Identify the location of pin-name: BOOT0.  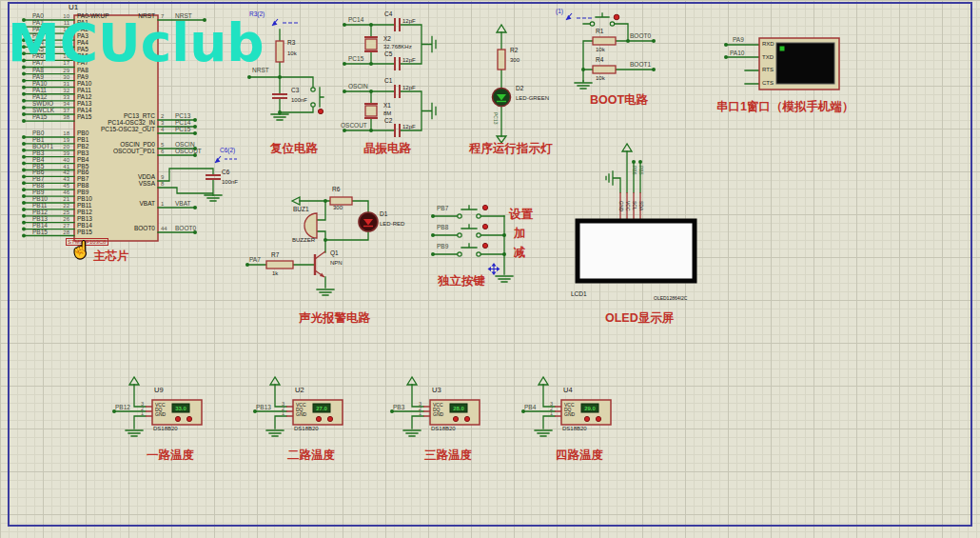
(122, 229).